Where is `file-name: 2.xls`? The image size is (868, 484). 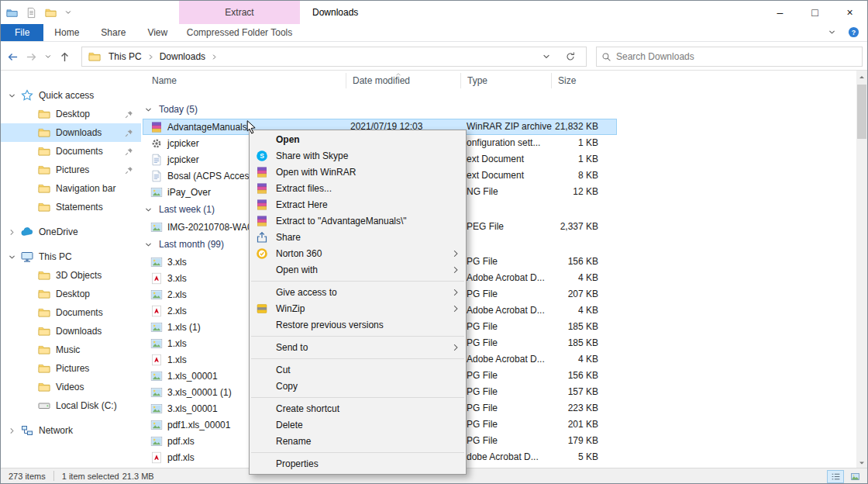
file-name: 2.xls is located at coordinates (177, 295).